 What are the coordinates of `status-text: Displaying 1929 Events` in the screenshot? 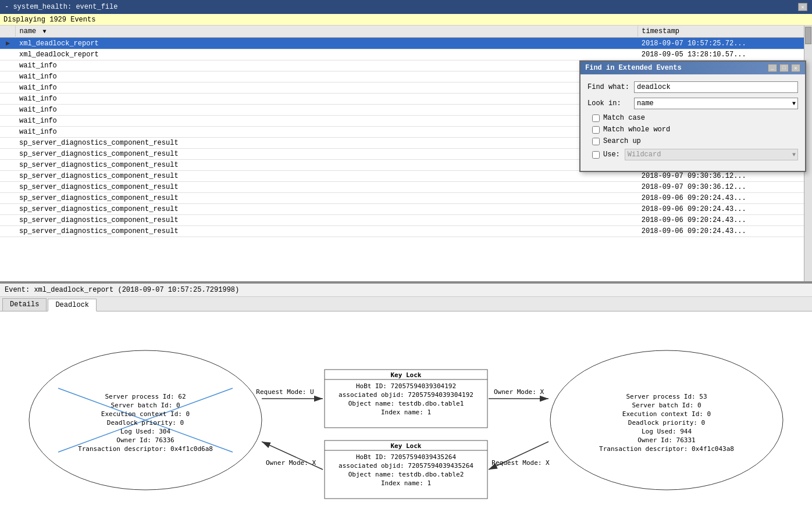 It's located at (49, 20).